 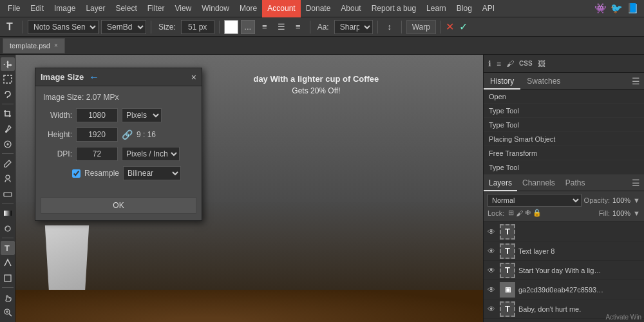 I want to click on dialog-height-input, so click(x=97, y=135).